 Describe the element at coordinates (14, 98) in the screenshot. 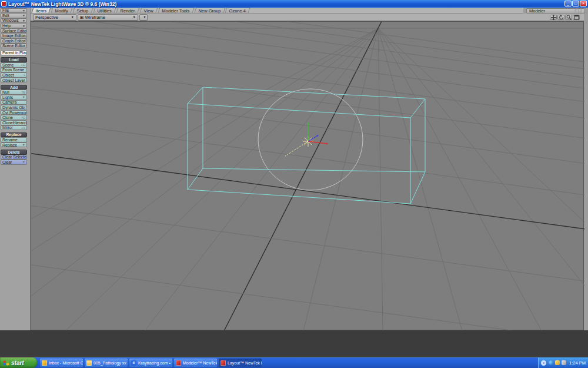

I see `sidebar-item: Lights ▼` at that location.